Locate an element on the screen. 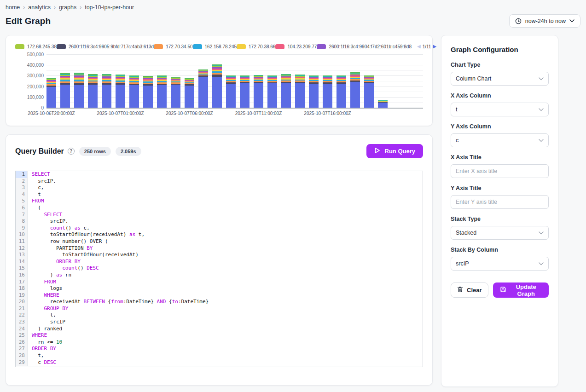 This screenshot has height=392, width=586. legend-item: 172.70.38.66 is located at coordinates (256, 47).